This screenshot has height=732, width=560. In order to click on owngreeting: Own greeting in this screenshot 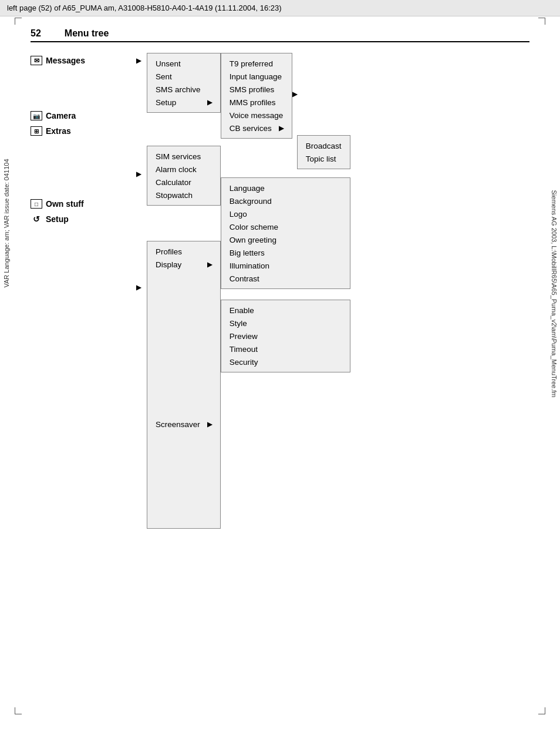, I will do `click(285, 240)`.